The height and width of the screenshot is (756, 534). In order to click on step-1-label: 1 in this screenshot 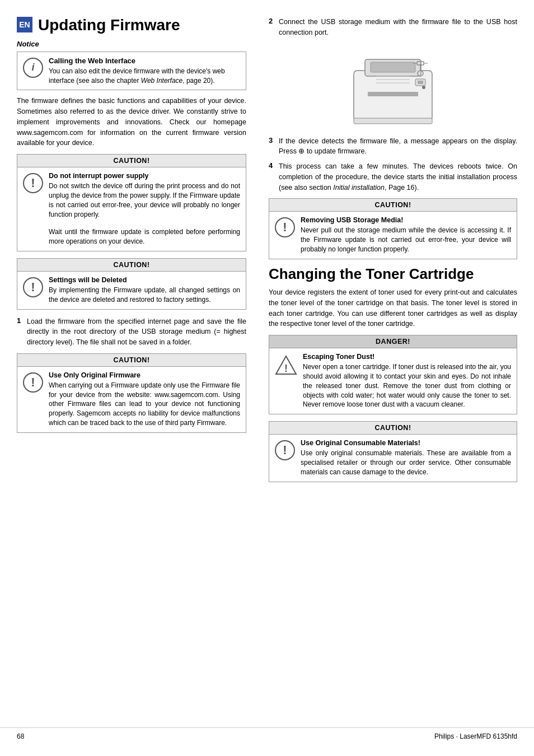, I will do `click(22, 332)`.